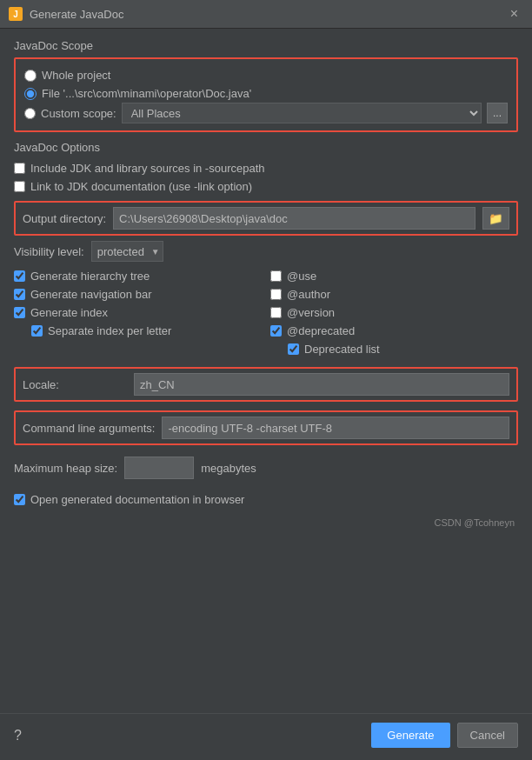 This screenshot has height=760, width=532. What do you see at coordinates (16, 14) in the screenshot?
I see `app-icon: J` at bounding box center [16, 14].